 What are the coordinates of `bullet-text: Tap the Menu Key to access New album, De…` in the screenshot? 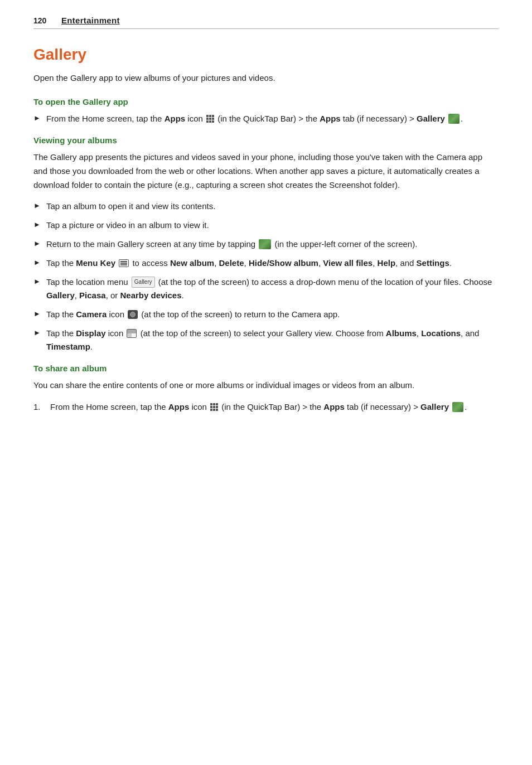 It's located at (272, 263).